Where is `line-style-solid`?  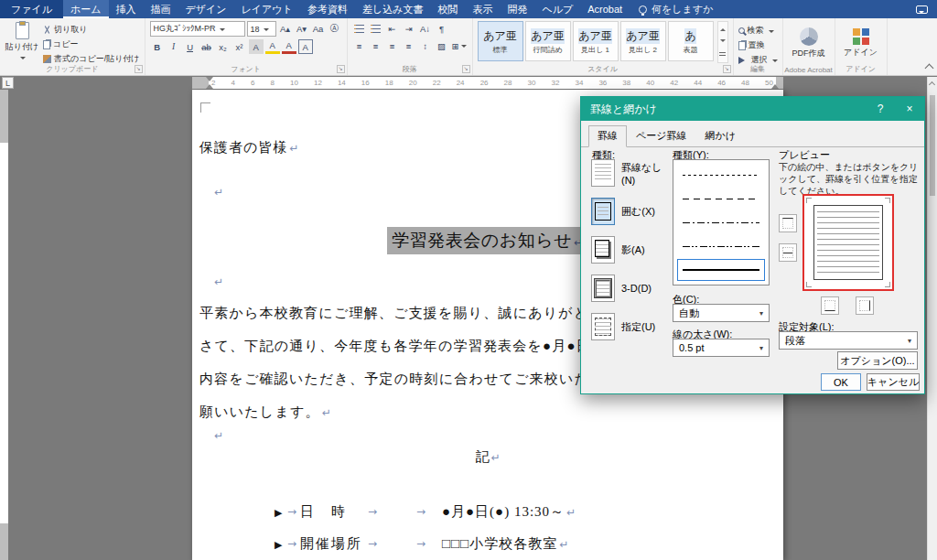
line-style-solid is located at coordinates (721, 270).